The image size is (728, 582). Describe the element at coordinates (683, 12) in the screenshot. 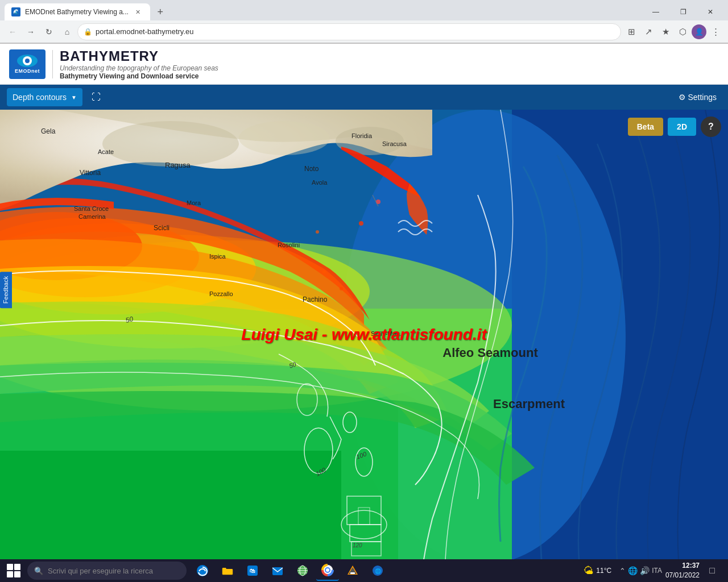

I see `maximize-button: ❐` at that location.